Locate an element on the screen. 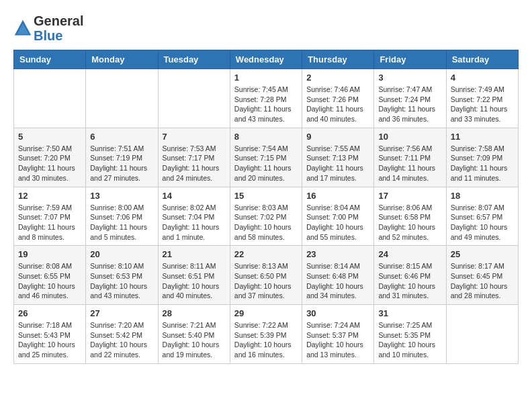  day-info: Sunrise: 8:03 AM Sunset: 7:02 PM Dayligh… is located at coordinates (266, 223).